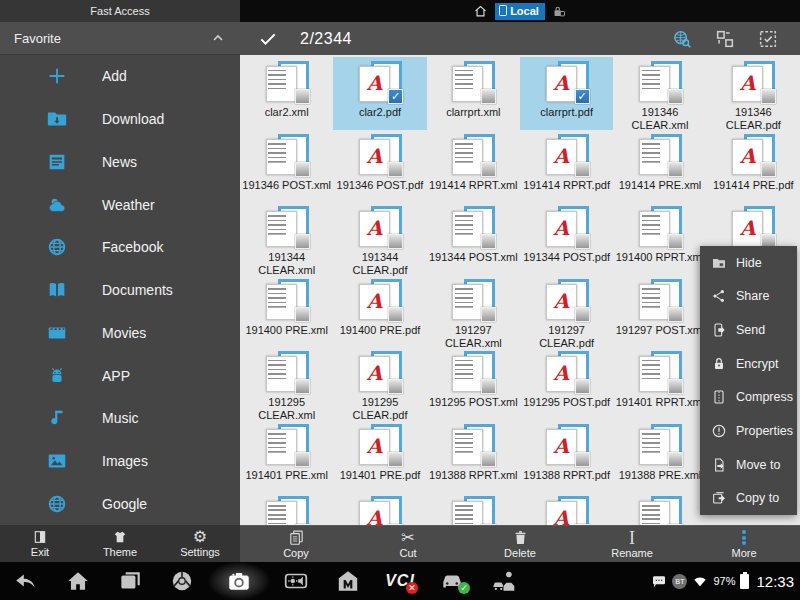 The image size is (800, 600). What do you see at coordinates (120, 544) in the screenshot?
I see `footer-button: Theme` at bounding box center [120, 544].